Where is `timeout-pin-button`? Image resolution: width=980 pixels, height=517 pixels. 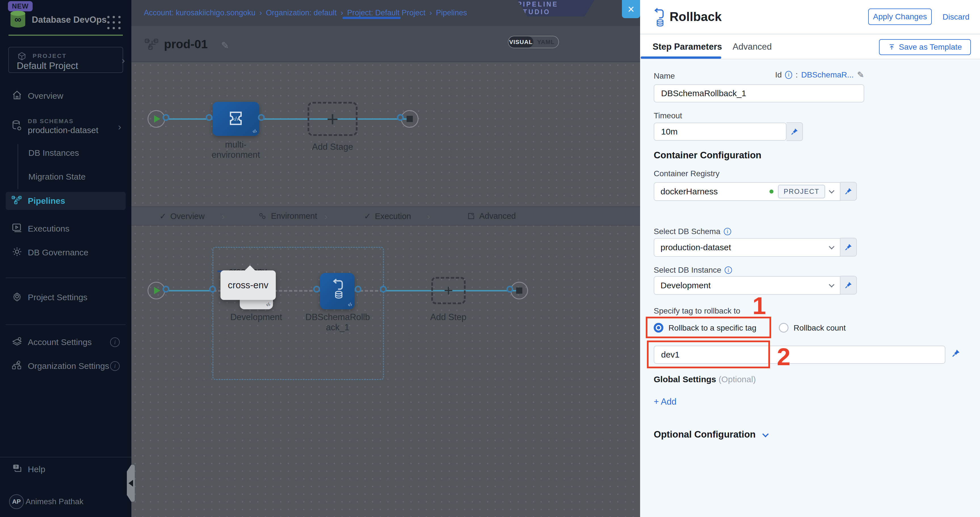 timeout-pin-button is located at coordinates (795, 132).